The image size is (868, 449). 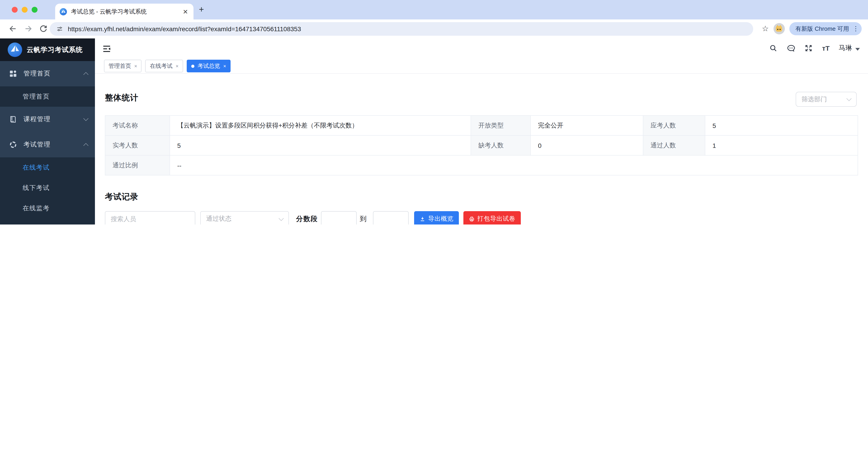 I want to click on sidebar-item-offline-exam: 线下考试, so click(x=48, y=188).